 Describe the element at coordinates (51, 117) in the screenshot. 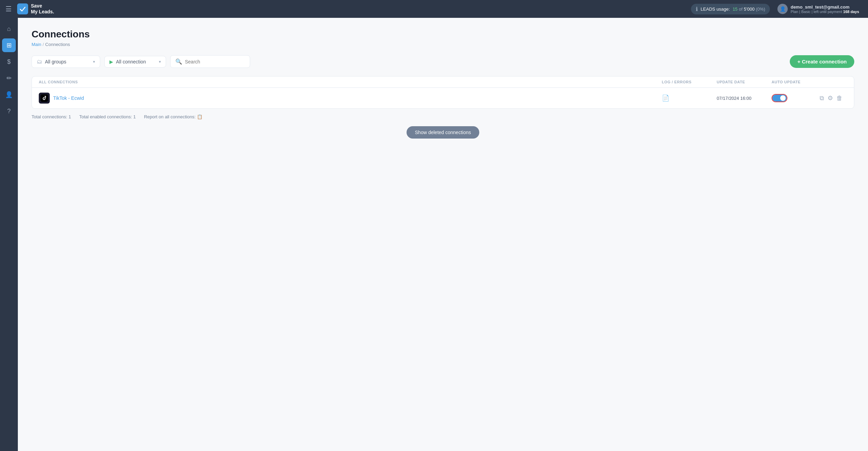

I see `total-connections: Total connections: 1` at that location.